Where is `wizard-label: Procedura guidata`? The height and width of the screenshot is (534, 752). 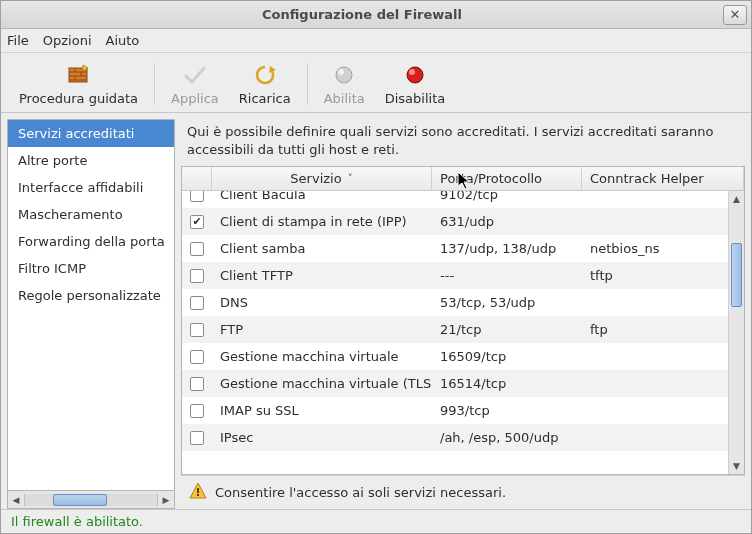
wizard-label: Procedura guidata is located at coordinates (78, 98).